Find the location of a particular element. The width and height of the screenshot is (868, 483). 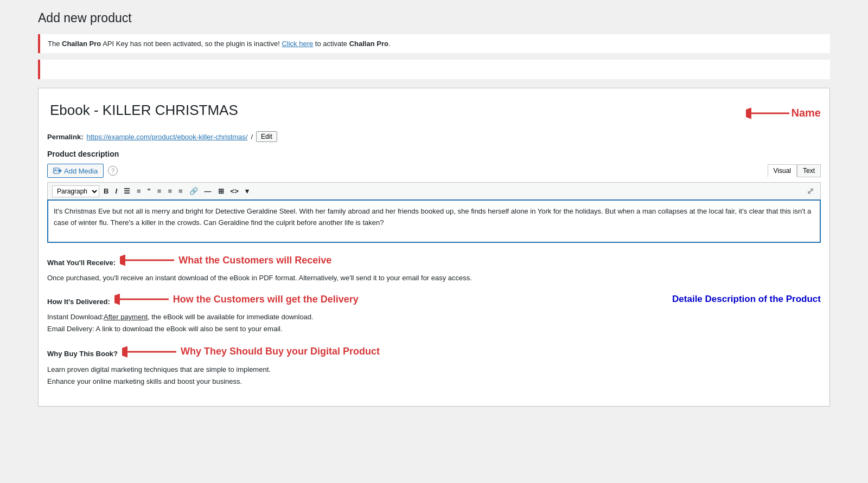

expand-button: ⤢ is located at coordinates (810, 191).